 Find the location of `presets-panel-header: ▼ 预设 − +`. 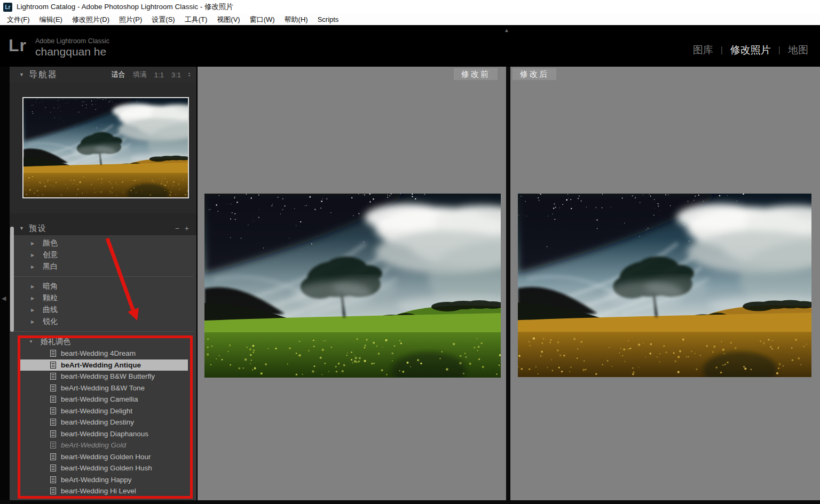

presets-panel-header: ▼ 预设 − + is located at coordinates (103, 228).